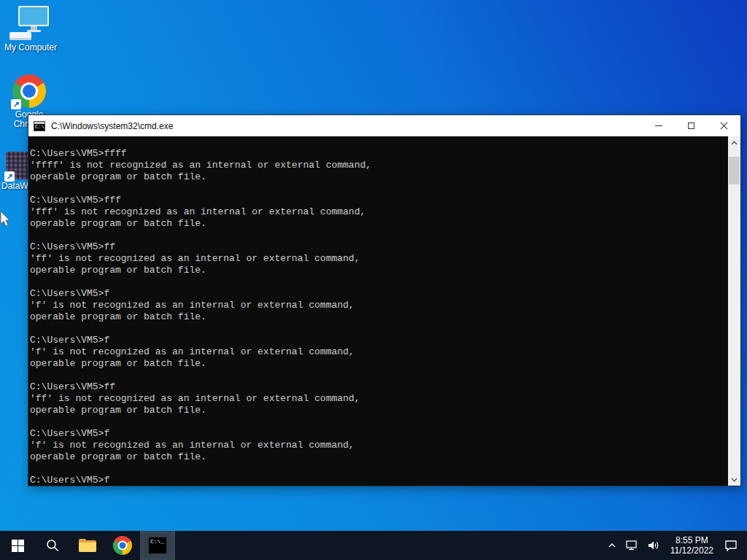  I want to click on maximize-button, so click(692, 125).